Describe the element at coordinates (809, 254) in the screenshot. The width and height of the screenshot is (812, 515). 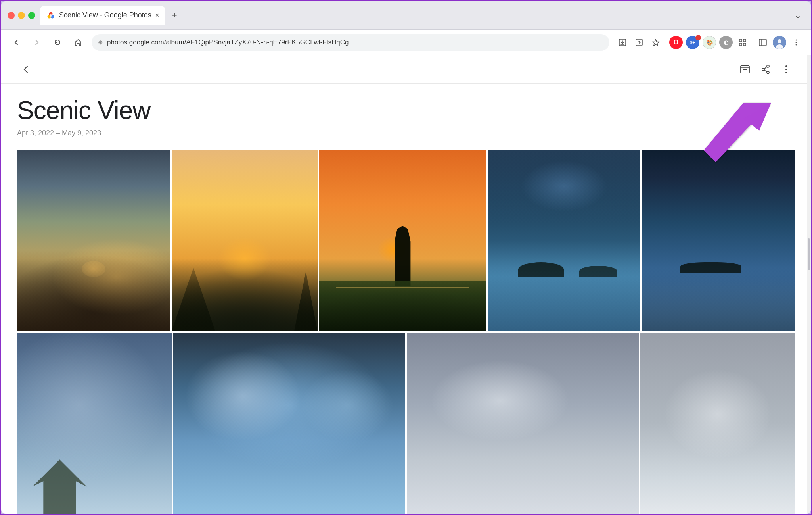
I see `scroll-thumb` at that location.